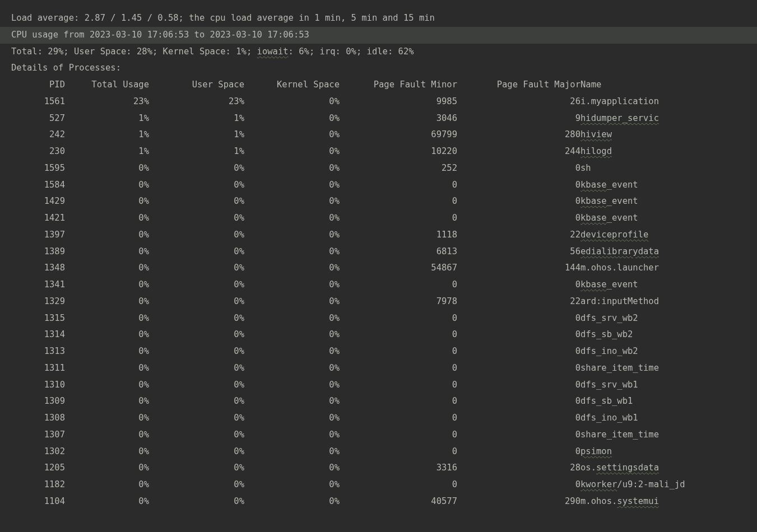 The image size is (757, 532). Describe the element at coordinates (633, 352) in the screenshot. I see `cell-name: dfs_ino_wb2` at that location.